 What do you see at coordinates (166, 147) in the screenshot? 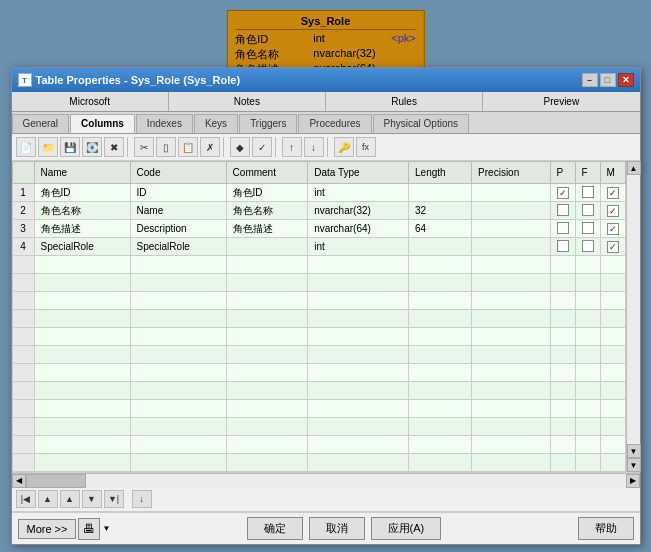
I see `toolbar-copy: ▯` at bounding box center [166, 147].